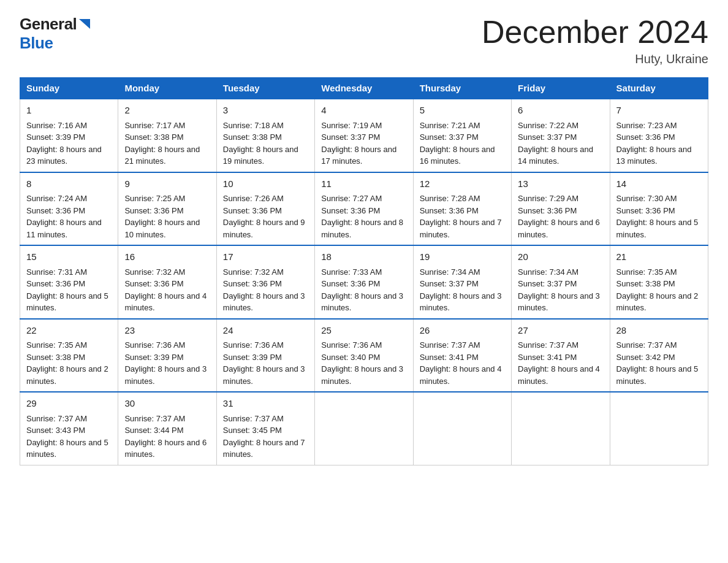  Describe the element at coordinates (364, 209) in the screenshot. I see `calendar-day-cell: 11Sunrise: 7:27 AMSunset: 3:36 PMDayligh…` at that location.